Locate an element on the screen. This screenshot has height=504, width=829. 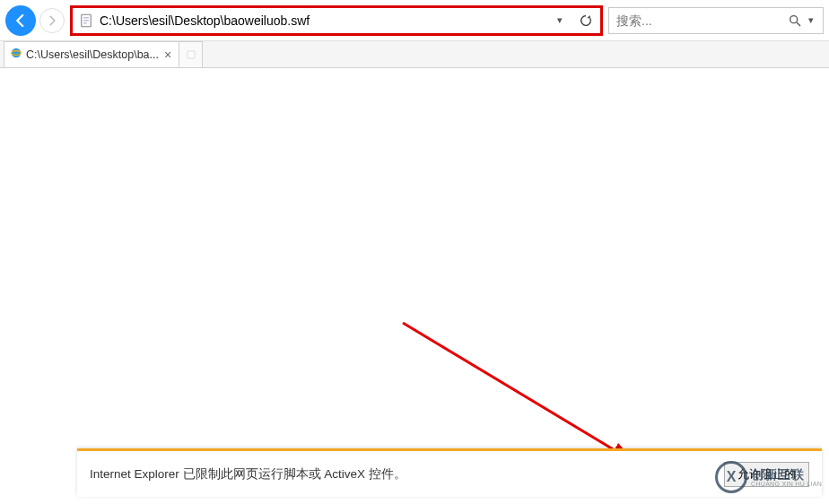
search-input is located at coordinates (694, 21).